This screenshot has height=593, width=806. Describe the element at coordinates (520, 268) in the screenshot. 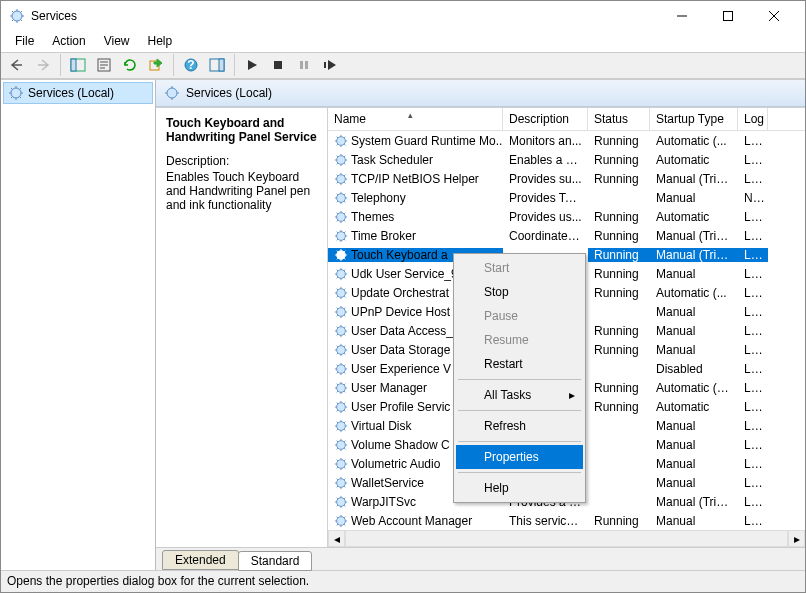

I see `cm-start: Start` at that location.